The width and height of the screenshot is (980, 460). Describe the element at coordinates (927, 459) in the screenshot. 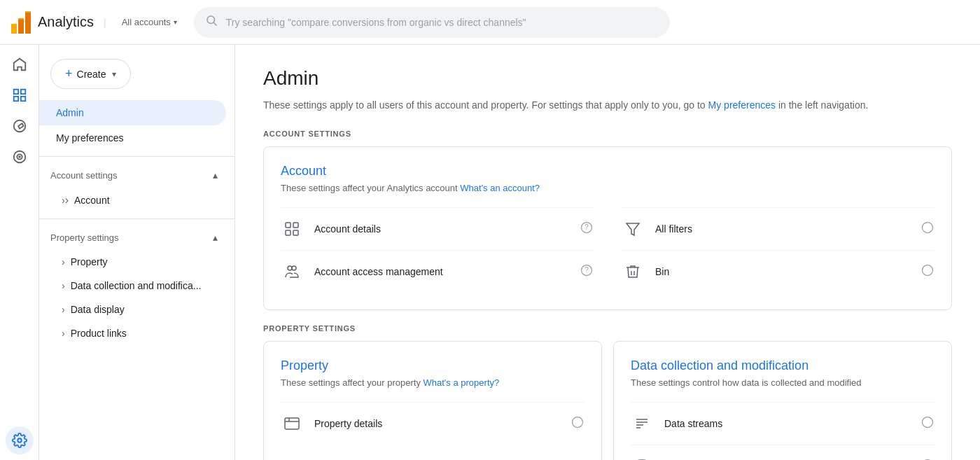

I see `data-collection-help-icon` at that location.